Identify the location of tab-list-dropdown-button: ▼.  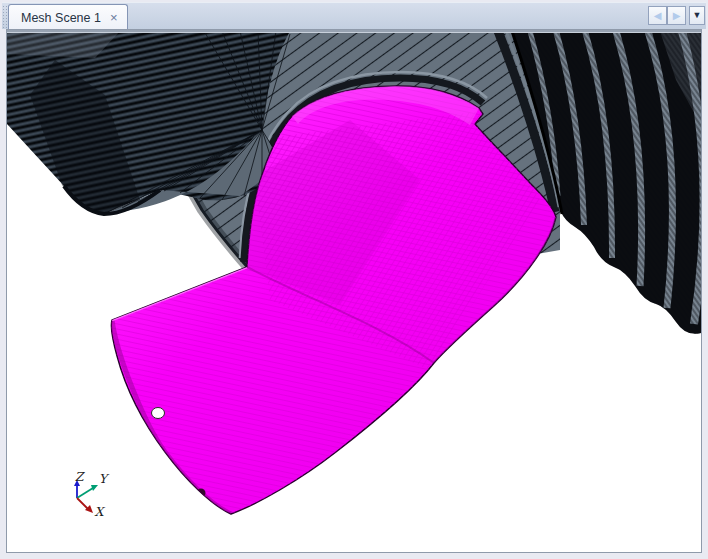
(697, 16).